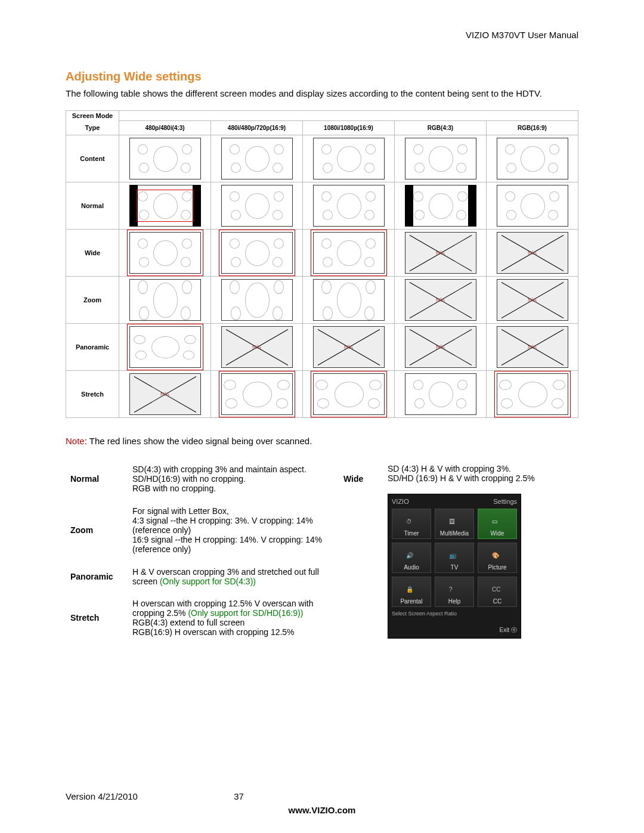  I want to click on osd-item-audio: 🔊Audio, so click(411, 558).